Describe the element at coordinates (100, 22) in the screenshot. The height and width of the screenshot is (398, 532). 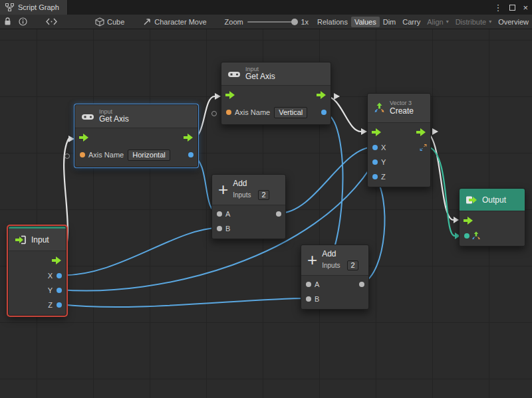
I see `cube-icon` at that location.